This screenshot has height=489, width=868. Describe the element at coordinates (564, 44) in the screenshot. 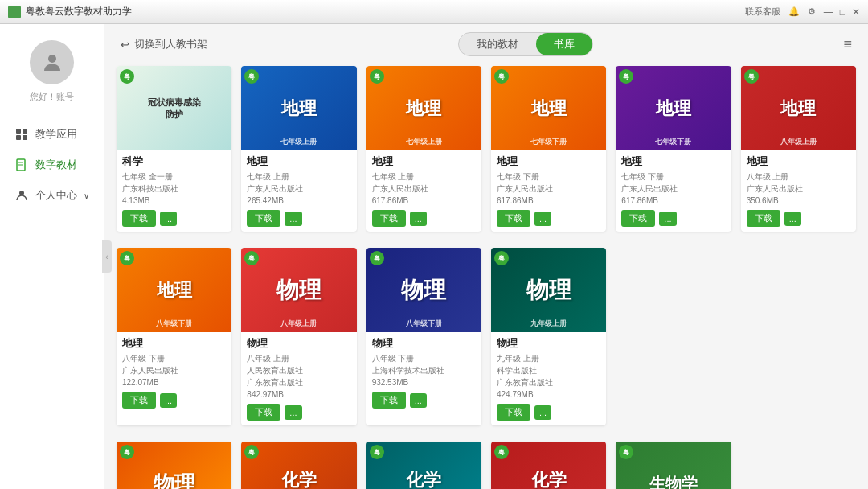

I see `tab-library: 书库` at that location.